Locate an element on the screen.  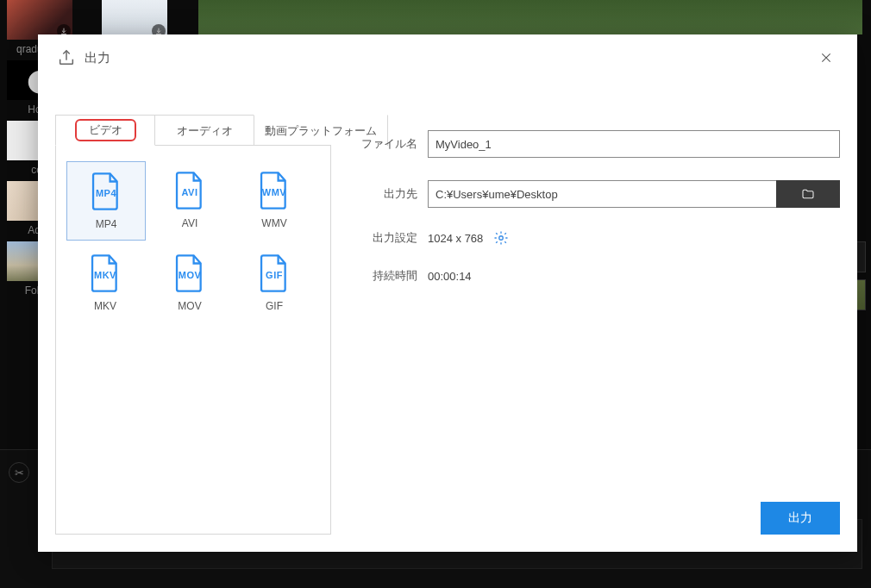
settings-button is located at coordinates (501, 238).